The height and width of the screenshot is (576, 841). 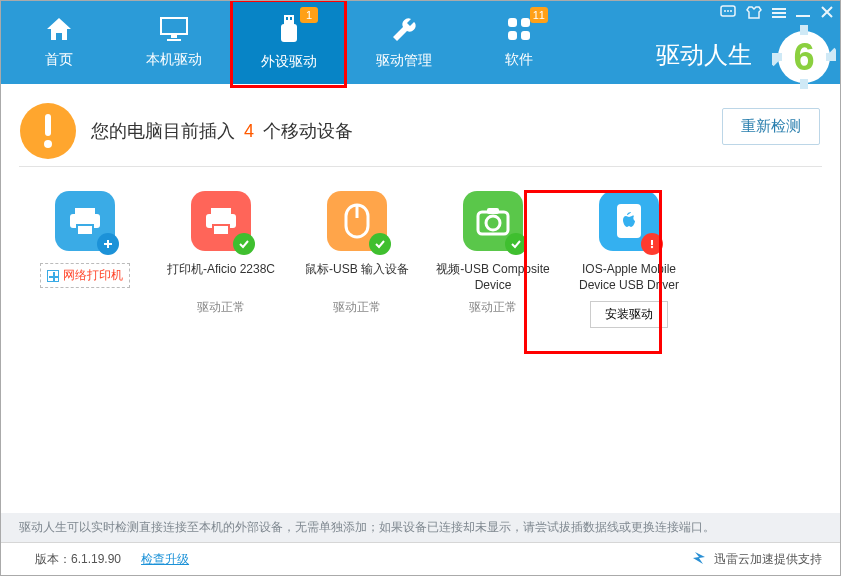 What do you see at coordinates (288, 42) in the screenshot?
I see `tabs: 首页 本机驱动 外设驱动 1 驱动管理 软件 11` at bounding box center [288, 42].